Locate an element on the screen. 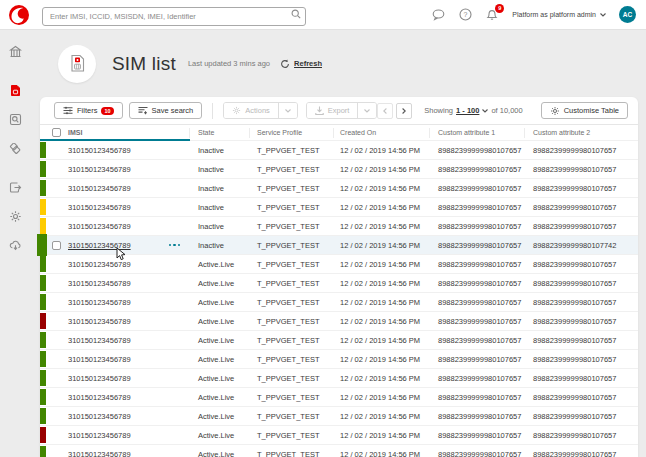 The height and width of the screenshot is (457, 646). sim-list-badge is located at coordinates (77, 64).